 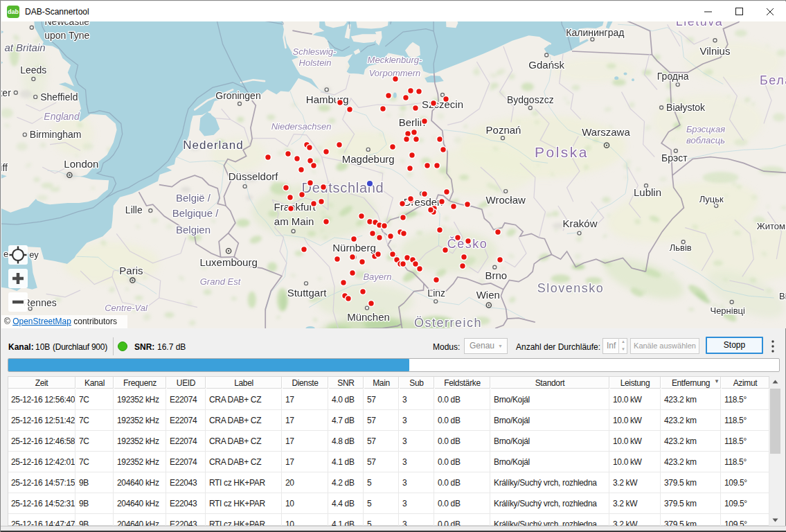 What do you see at coordinates (194, 198) in the screenshot?
I see `svg-text: België /` at bounding box center [194, 198].